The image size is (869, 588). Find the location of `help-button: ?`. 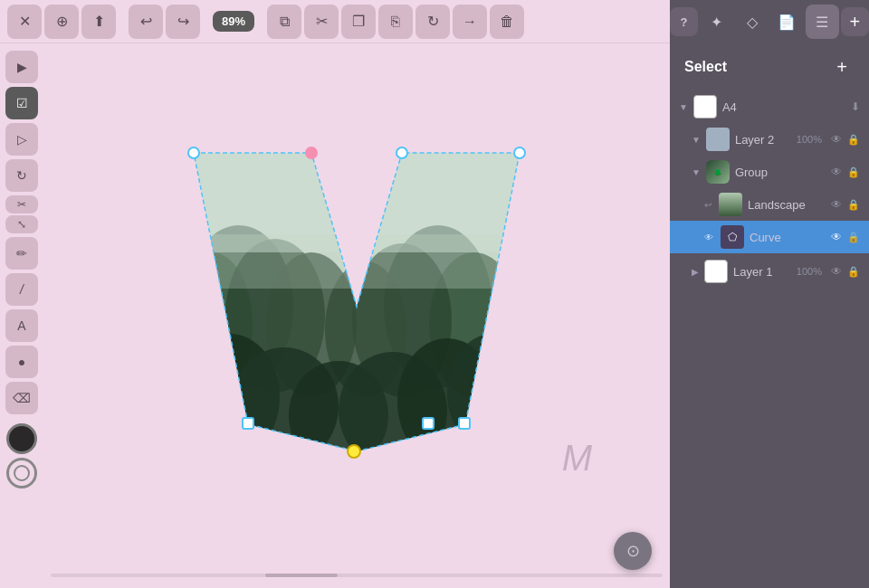

help-button: ? is located at coordinates (684, 22).